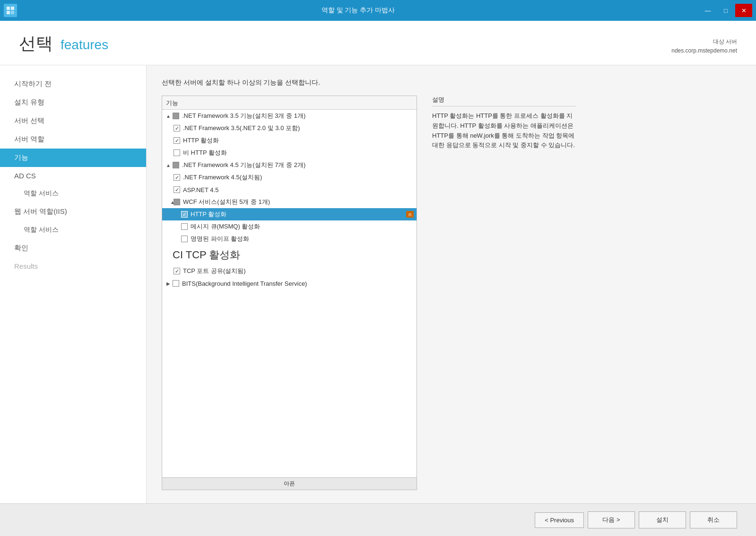 The height and width of the screenshot is (536, 756). What do you see at coordinates (176, 116) in the screenshot?
I see `checkbox-net35-group` at bounding box center [176, 116].